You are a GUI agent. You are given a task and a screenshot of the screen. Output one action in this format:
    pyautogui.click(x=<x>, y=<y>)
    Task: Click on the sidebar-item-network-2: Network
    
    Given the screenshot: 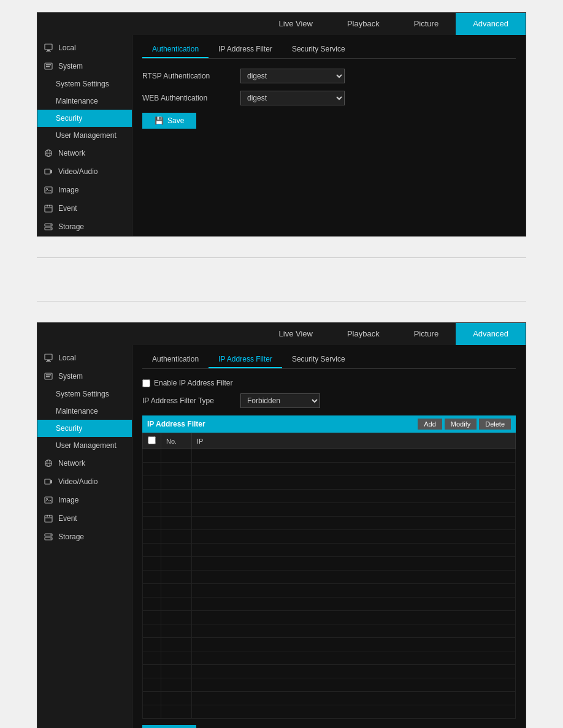 What is the action you would take?
    pyautogui.click(x=85, y=463)
    